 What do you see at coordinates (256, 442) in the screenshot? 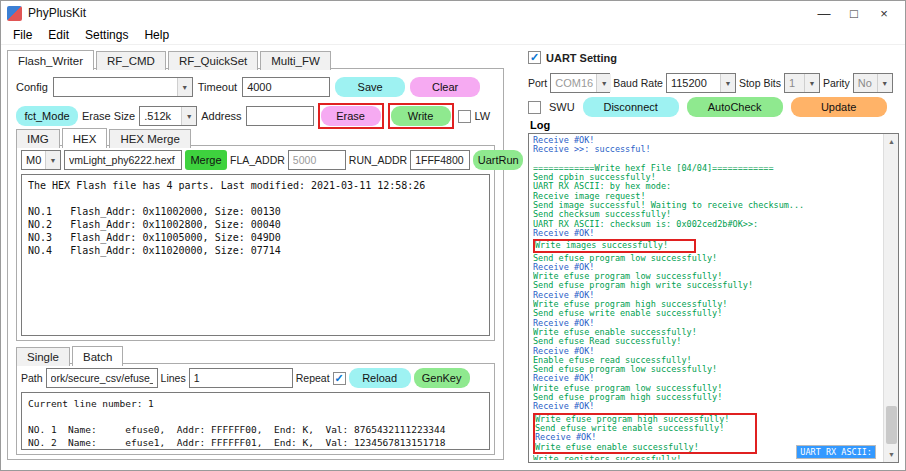
I see `text-line: NO. 2 Name: efuse1, Addr: FFFFFF01, End:…` at bounding box center [256, 442].